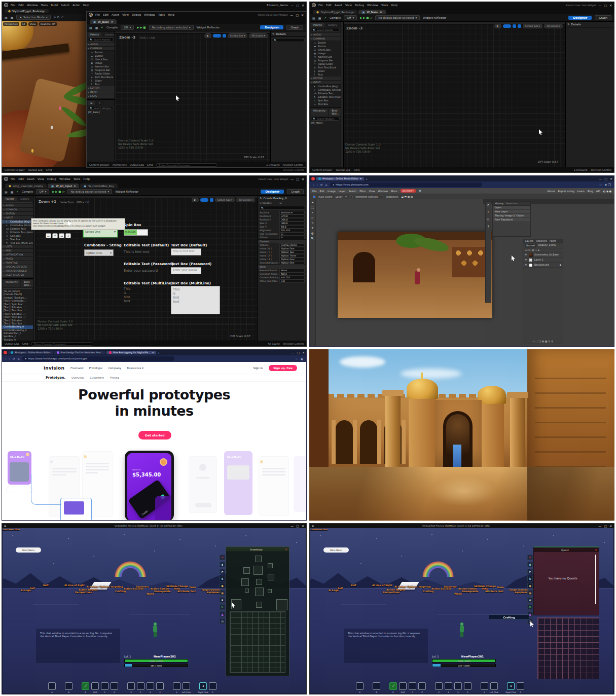 Image resolution: width=616 pixels, height=696 pixels. Describe the element at coordinates (297, 5) in the screenshot. I see `window-buttons: —□✕` at that location.